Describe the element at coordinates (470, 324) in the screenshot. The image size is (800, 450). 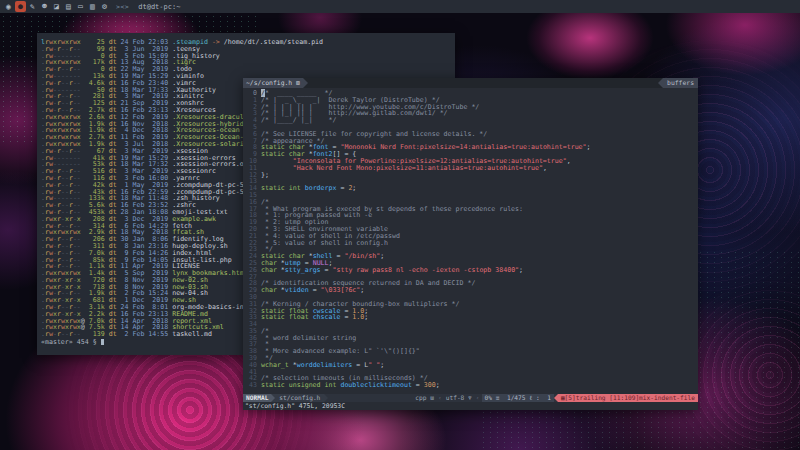
I see `code-line: 34` at that location.